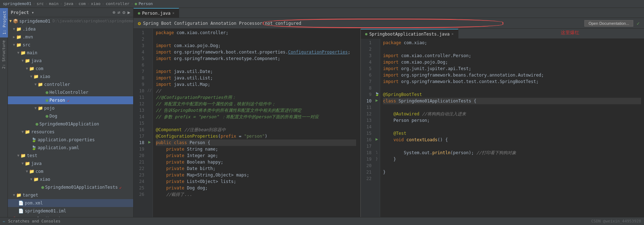 Image resolution: width=644 pixels, height=225 pixels. What do you see at coordinates (46, 211) in the screenshot?
I see `tree-label: springdemo01.iml` at bounding box center [46, 211].